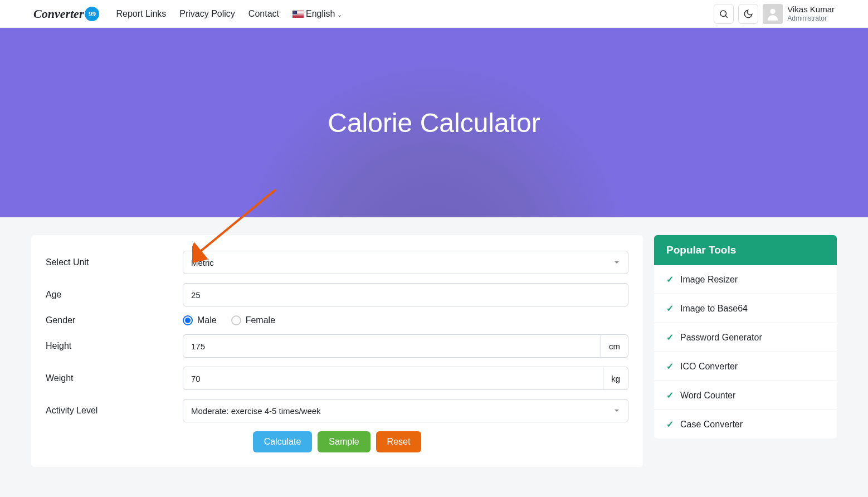 The image size is (868, 497). I want to click on gender-male-label: Male, so click(207, 320).